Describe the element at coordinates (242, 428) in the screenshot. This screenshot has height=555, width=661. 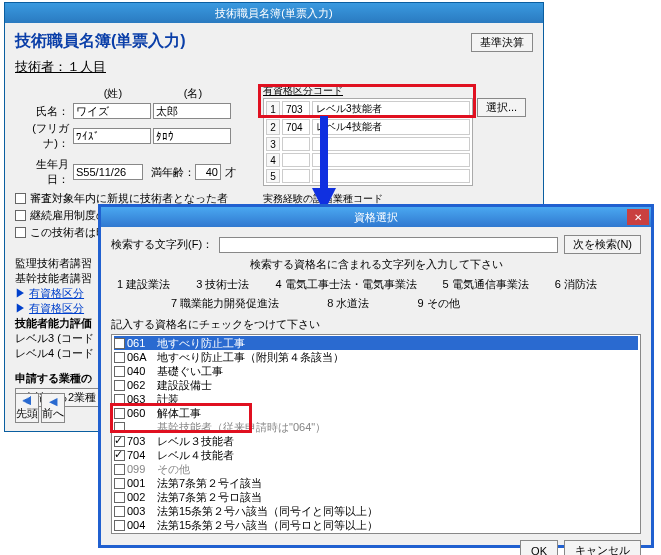
I see `item-text: 基幹技能者（従来申請時は"064"）` at that location.